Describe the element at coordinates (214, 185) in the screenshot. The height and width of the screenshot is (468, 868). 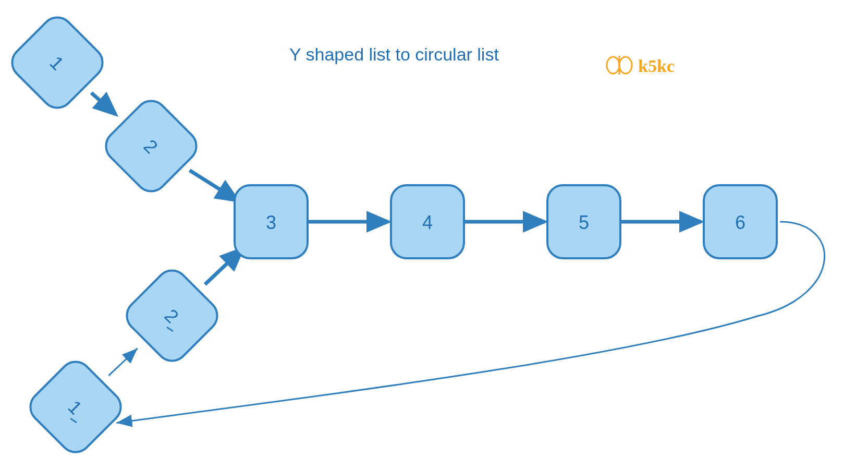
I see `edge-n2-n3` at that location.